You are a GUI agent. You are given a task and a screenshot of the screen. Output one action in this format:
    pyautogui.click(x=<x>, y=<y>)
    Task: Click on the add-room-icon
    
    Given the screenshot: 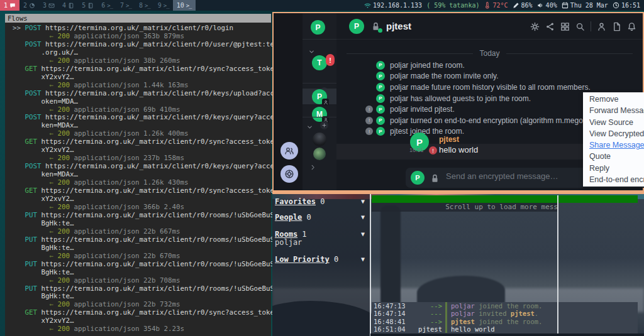 What is the action you would take?
    pyautogui.click(x=325, y=126)
    